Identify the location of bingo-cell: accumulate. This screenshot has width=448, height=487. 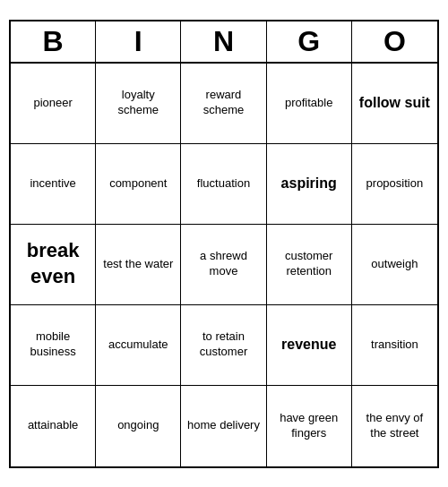
(138, 346).